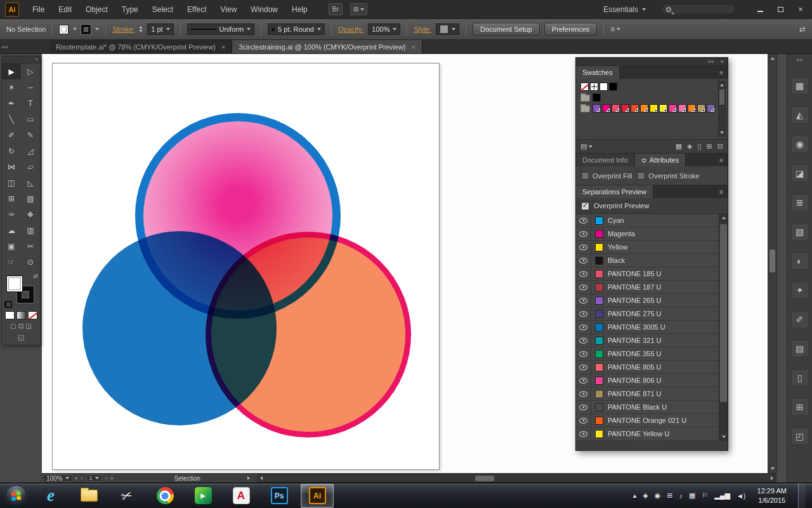 Image resolution: width=812 pixels, height=508 pixels. What do you see at coordinates (516, 479) in the screenshot?
I see `horizontal-scrollbar` at bounding box center [516, 479].